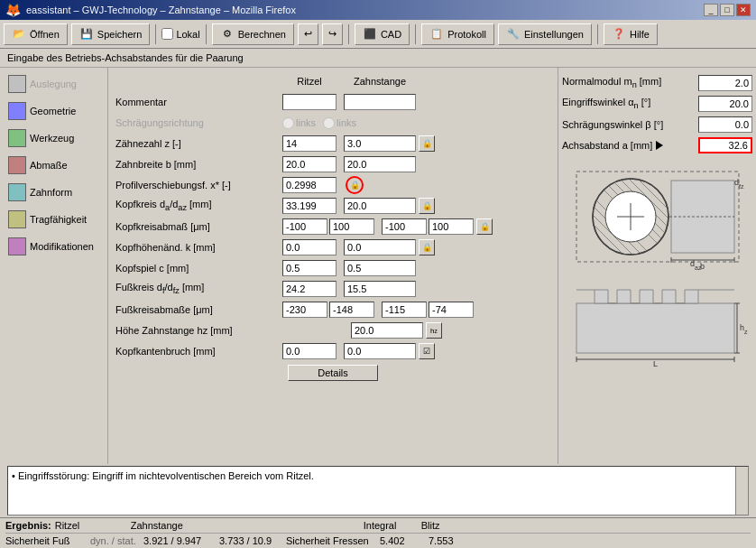 The width and height of the screenshot is (756, 548). I want to click on col-zahnstange: Zahnstange, so click(380, 81).